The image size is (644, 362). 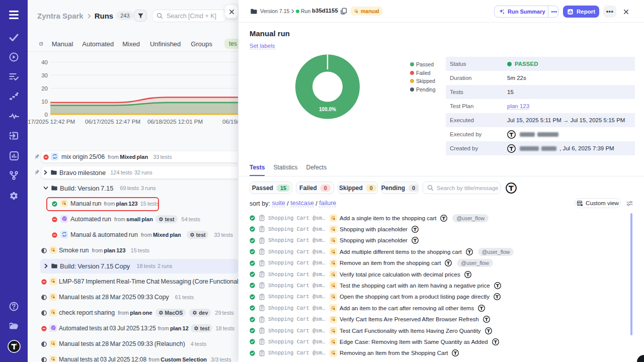 I want to click on svg-text: 100.0%, so click(x=328, y=110).